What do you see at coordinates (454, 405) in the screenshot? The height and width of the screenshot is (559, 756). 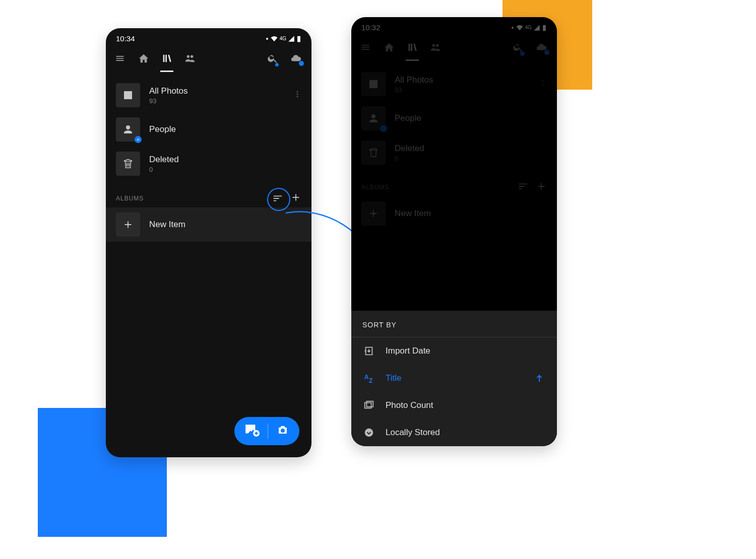 I see `sort-option-photo-count: Photo Count` at bounding box center [454, 405].